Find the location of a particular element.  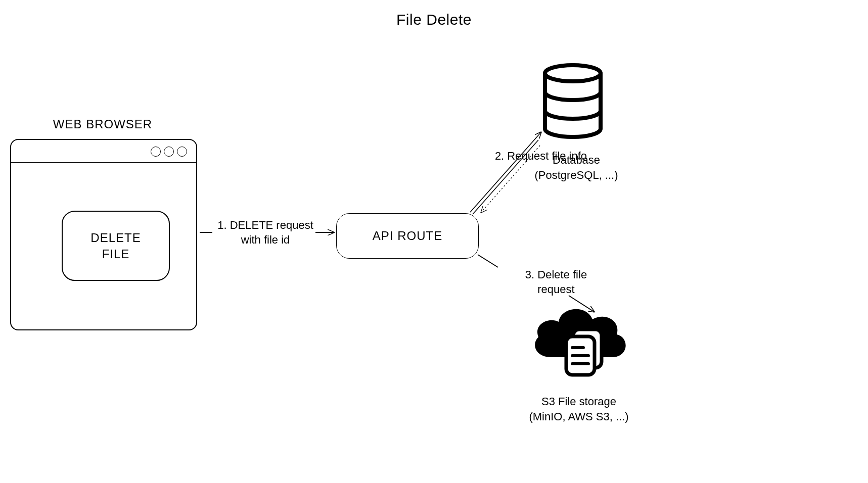

browser-topbar-divider is located at coordinates (104, 163).